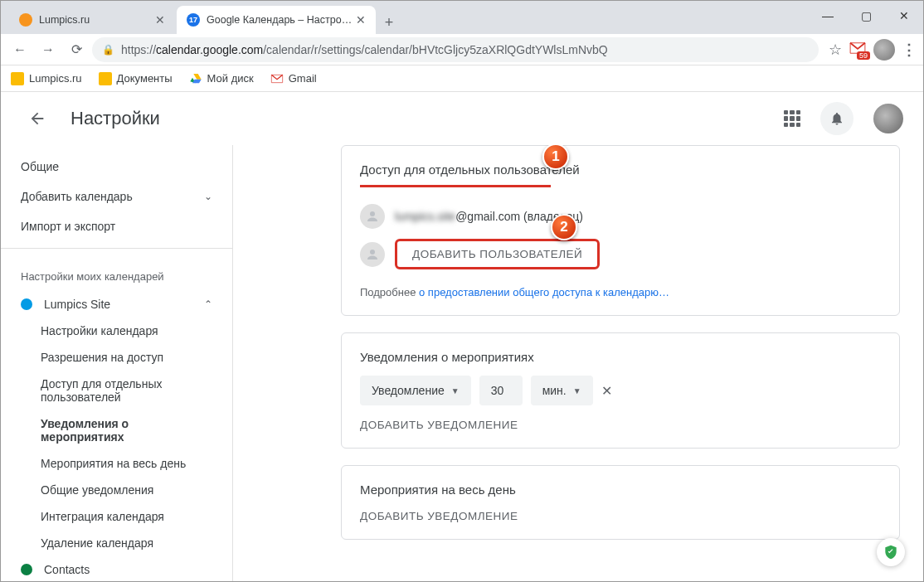  I want to click on sidebar-sub-integrate-calendar: Интеграция календаря, so click(116, 517).